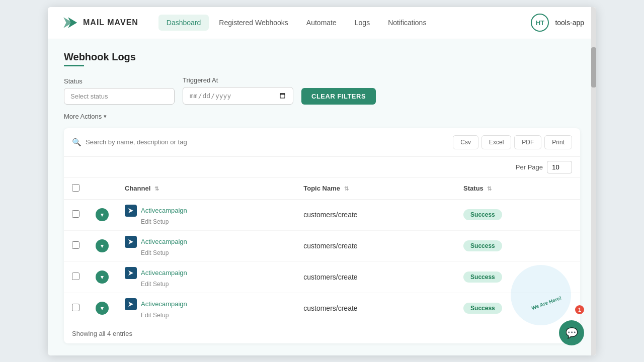 The height and width of the screenshot is (362, 644). Describe the element at coordinates (466, 142) in the screenshot. I see `export-csv-button: Csv` at that location.